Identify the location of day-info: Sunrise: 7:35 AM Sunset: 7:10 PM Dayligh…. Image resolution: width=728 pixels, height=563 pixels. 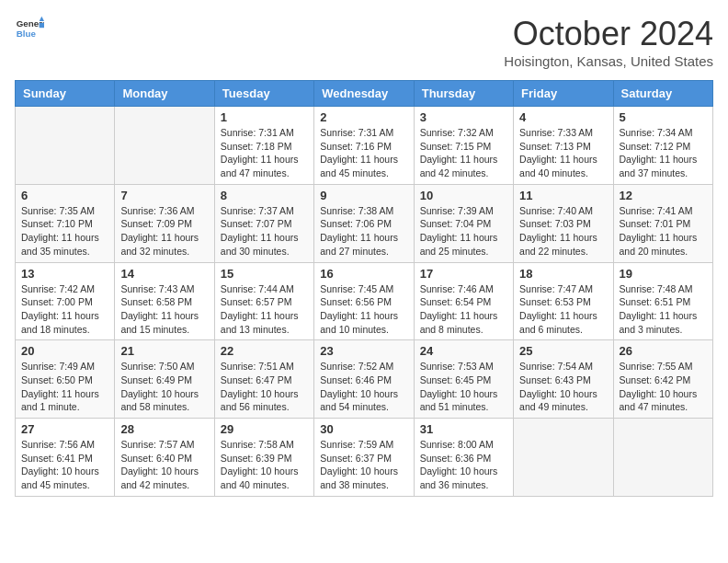
(64, 232).